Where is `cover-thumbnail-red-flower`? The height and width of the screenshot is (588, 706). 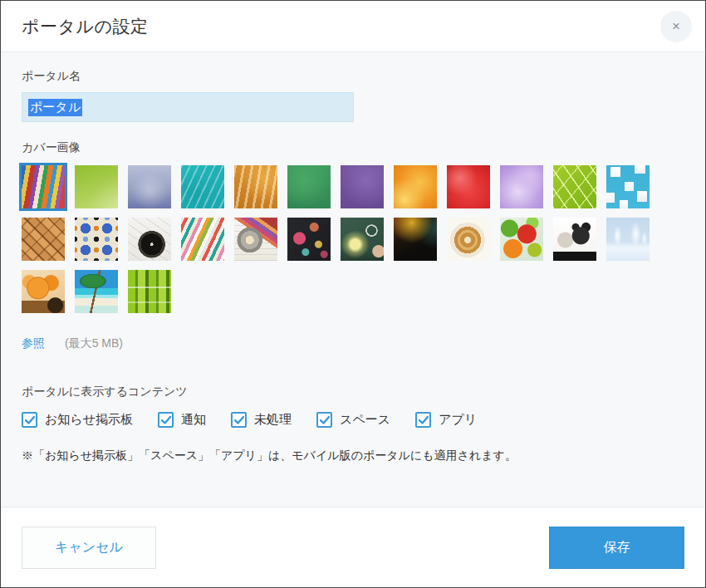 cover-thumbnail-red-flower is located at coordinates (468, 187).